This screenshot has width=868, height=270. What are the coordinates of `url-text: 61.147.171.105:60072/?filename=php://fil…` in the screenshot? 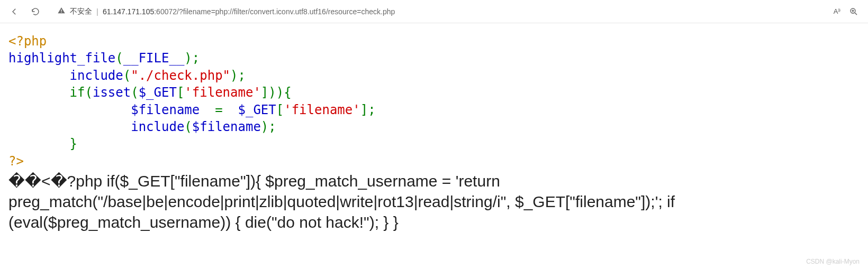 It's located at (249, 12).